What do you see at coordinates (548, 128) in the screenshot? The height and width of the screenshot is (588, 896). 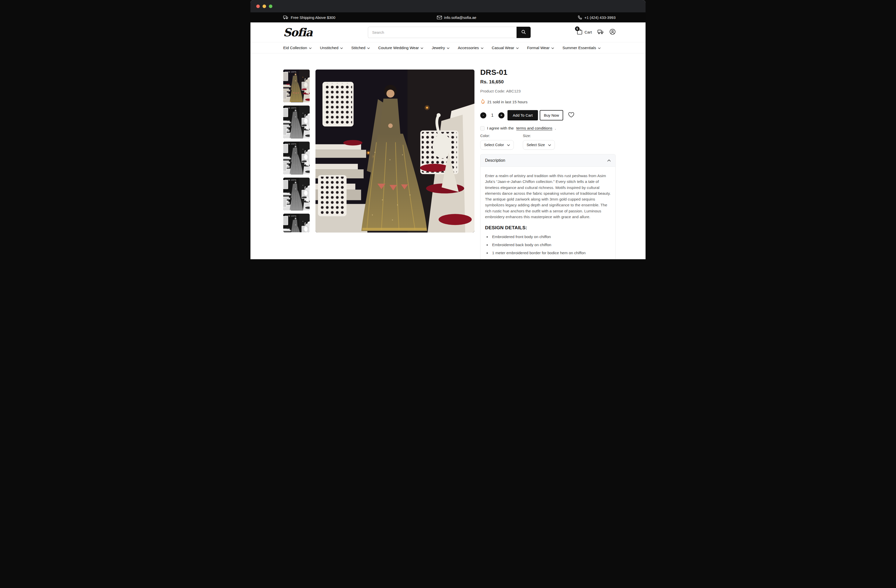 I see `terms-agreement-row: I agree with the terms and conditions .` at bounding box center [548, 128].